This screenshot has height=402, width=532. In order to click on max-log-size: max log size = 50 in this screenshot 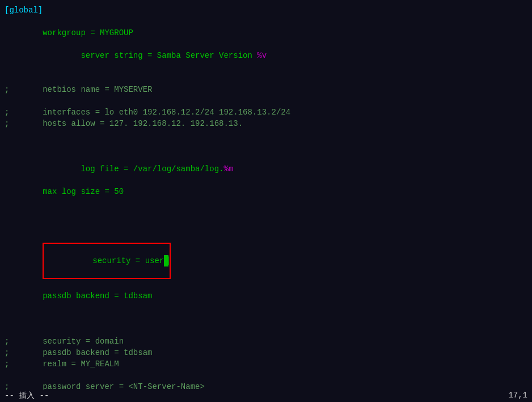, I will do `click(62, 192)`.